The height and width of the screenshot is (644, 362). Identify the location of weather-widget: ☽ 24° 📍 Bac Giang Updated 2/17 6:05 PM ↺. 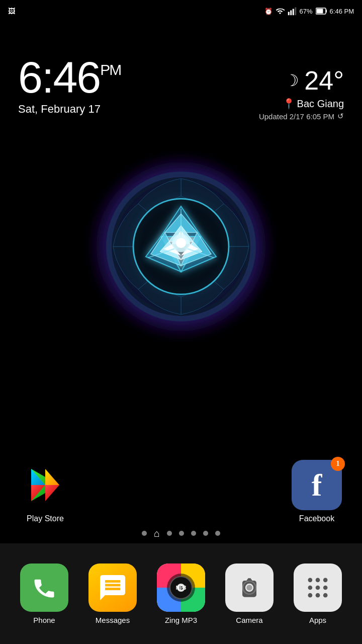
(302, 93).